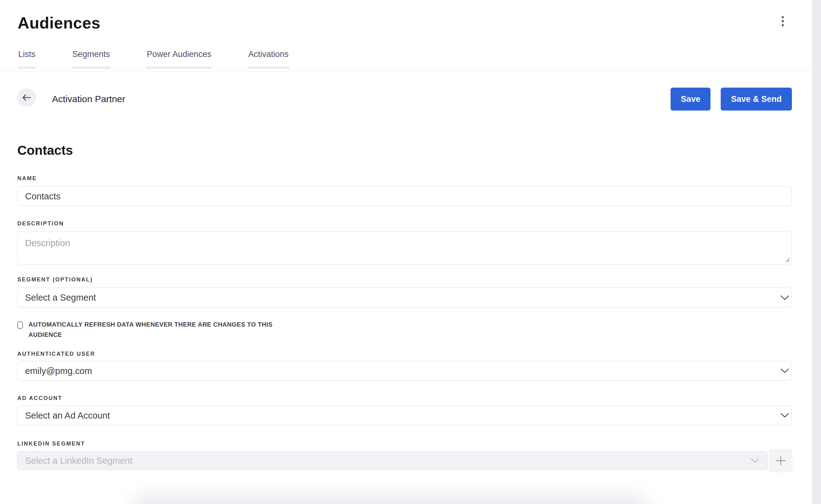  I want to click on auto-refresh-row: AUTOMATICALLY REFRESH DATA WHENEVER THER…, so click(145, 330).